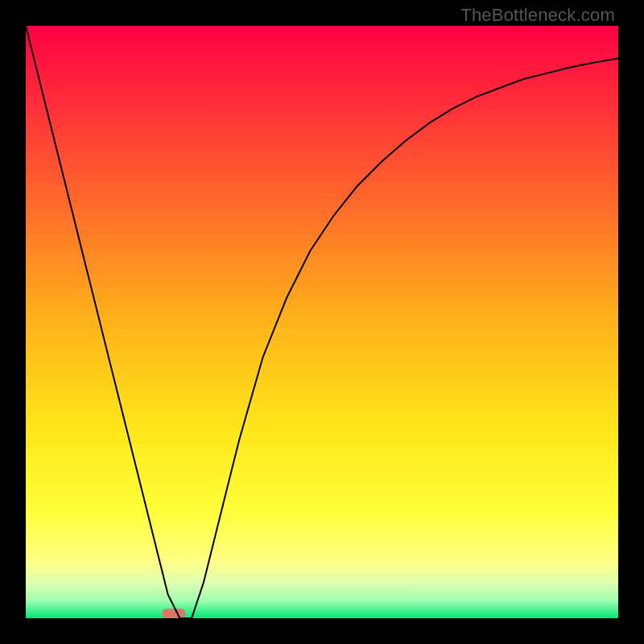  What do you see at coordinates (538, 15) in the screenshot?
I see `watermark-text: TheBottleneck.com` at bounding box center [538, 15].